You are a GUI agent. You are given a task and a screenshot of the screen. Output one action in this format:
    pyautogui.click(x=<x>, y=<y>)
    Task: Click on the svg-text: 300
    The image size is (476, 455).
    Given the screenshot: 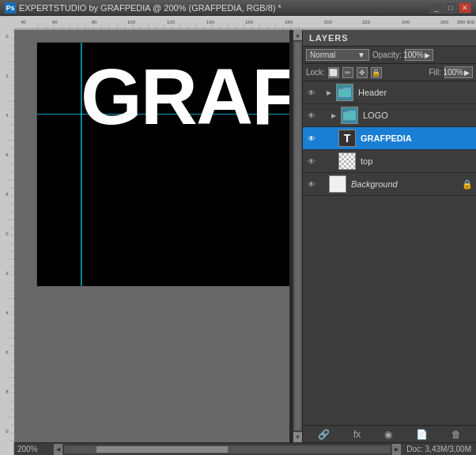 What is the action you would take?
    pyautogui.click(x=471, y=22)
    